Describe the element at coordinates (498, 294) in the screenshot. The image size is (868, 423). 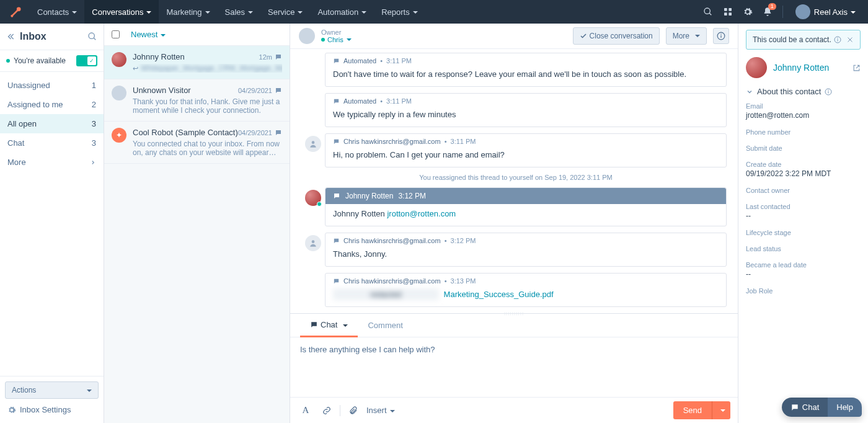
I see `message-link: Marketing_Success_Guide.pdf` at that location.